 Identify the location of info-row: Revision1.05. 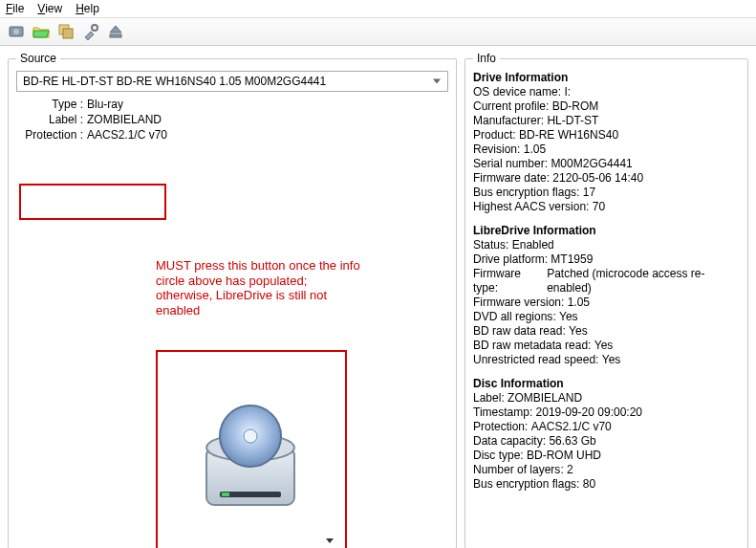
(604, 149).